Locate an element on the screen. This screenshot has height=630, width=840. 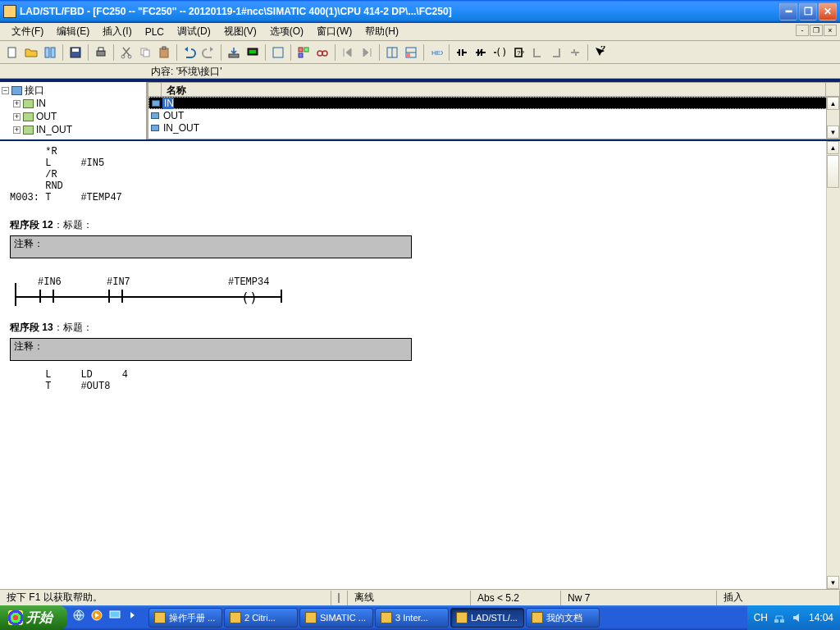
box-button: ?? is located at coordinates (518, 52).